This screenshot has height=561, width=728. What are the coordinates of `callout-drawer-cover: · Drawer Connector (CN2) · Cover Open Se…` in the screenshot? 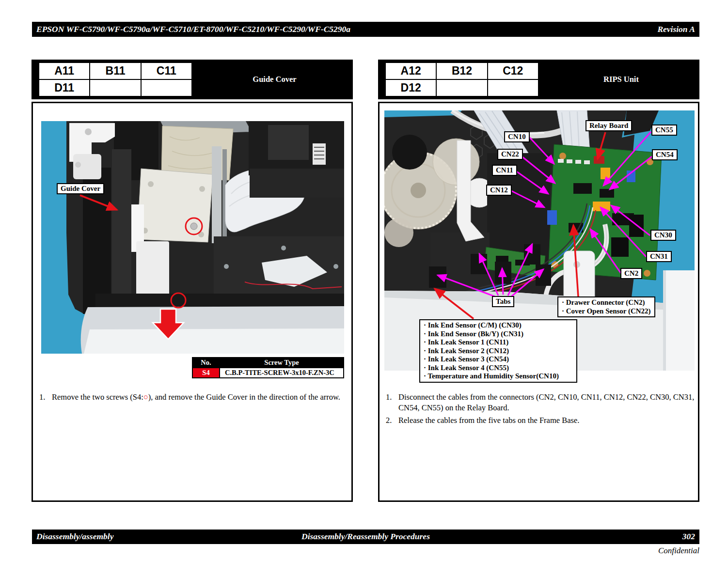 It's located at (606, 307).